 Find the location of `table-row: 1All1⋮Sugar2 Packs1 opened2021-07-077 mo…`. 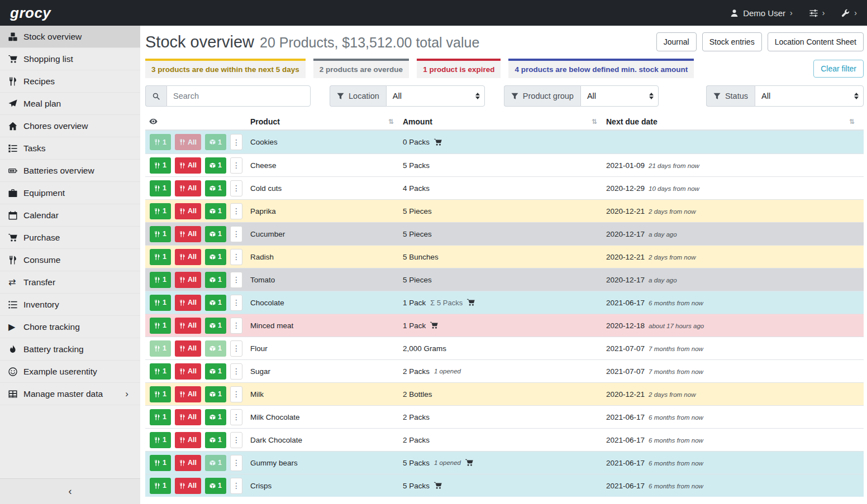

table-row: 1All1⋮Sugar2 Packs1 opened2021-07-077 mo… is located at coordinates (504, 371).